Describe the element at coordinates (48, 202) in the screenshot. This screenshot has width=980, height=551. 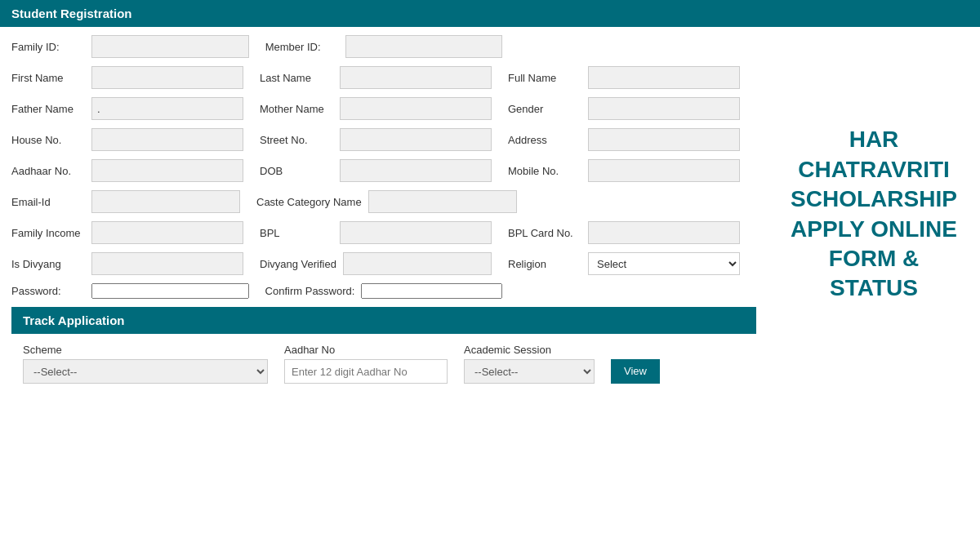
I see `email-id-label: Email-Id` at that location.